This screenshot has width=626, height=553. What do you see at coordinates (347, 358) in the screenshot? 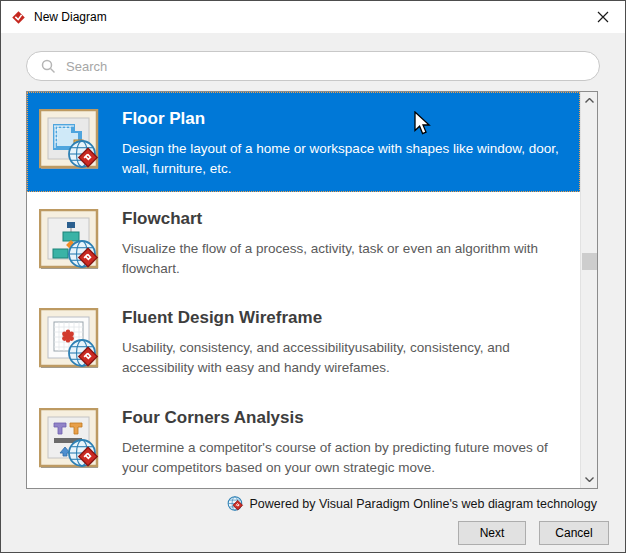
I see `item-description: Usability, consistency, and accessibilit…` at bounding box center [347, 358].